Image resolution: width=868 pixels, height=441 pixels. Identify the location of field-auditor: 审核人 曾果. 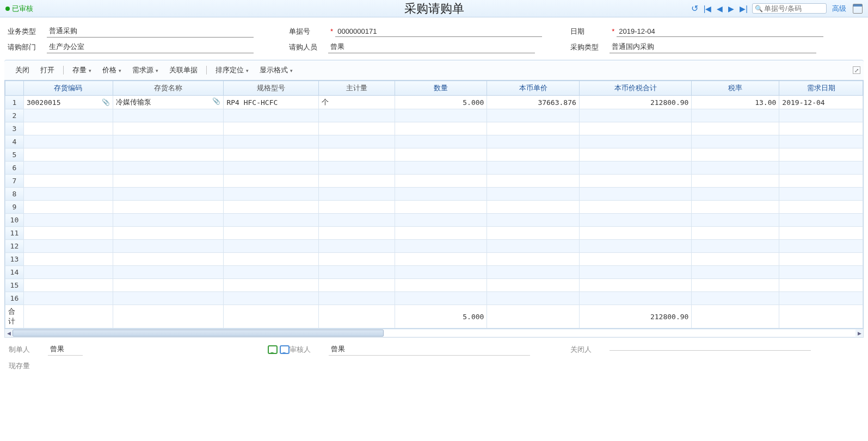
(430, 349).